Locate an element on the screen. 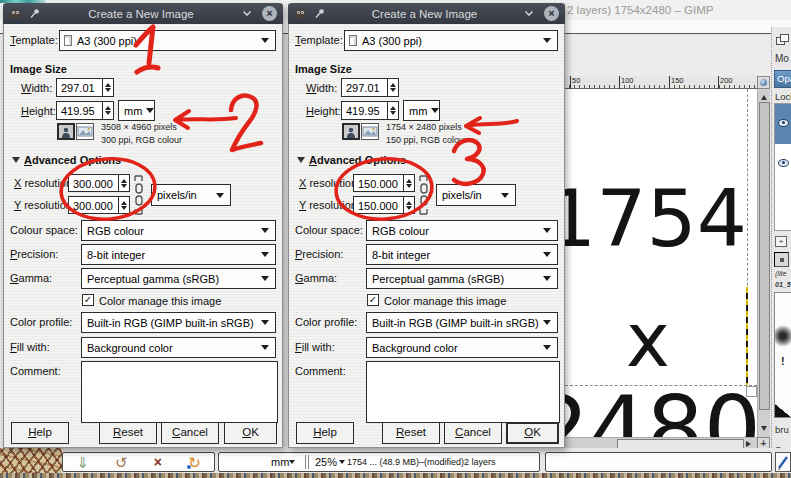  brush-preview: ! is located at coordinates (782, 355).